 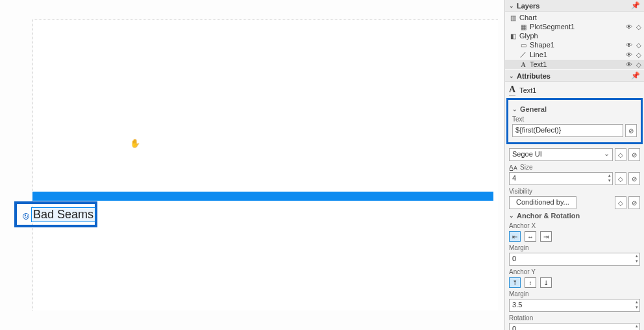 I want to click on layer-label: Shape1, so click(x=576, y=45).